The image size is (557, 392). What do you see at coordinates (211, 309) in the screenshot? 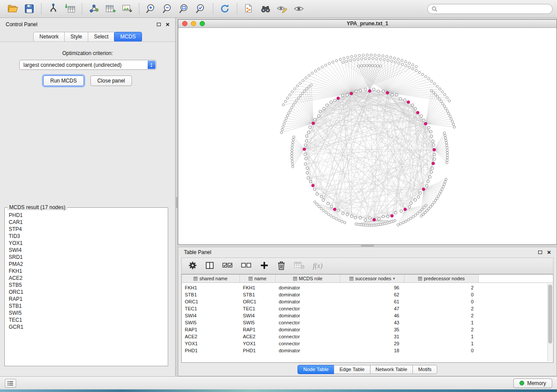
I see `table-cell: TEC1` at bounding box center [211, 309].